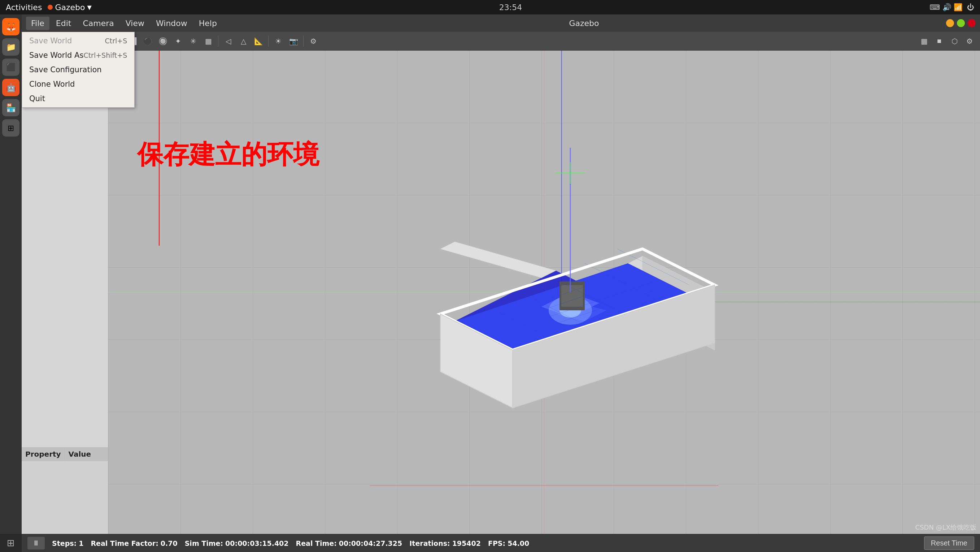 The image size is (980, 552). I want to click on toolbar-sun: ☀, so click(278, 41).